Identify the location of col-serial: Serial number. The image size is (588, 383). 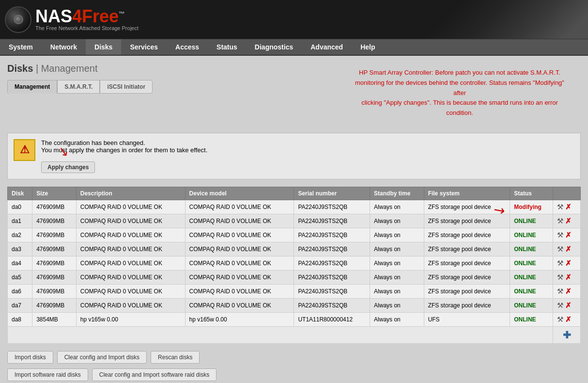
(332, 193).